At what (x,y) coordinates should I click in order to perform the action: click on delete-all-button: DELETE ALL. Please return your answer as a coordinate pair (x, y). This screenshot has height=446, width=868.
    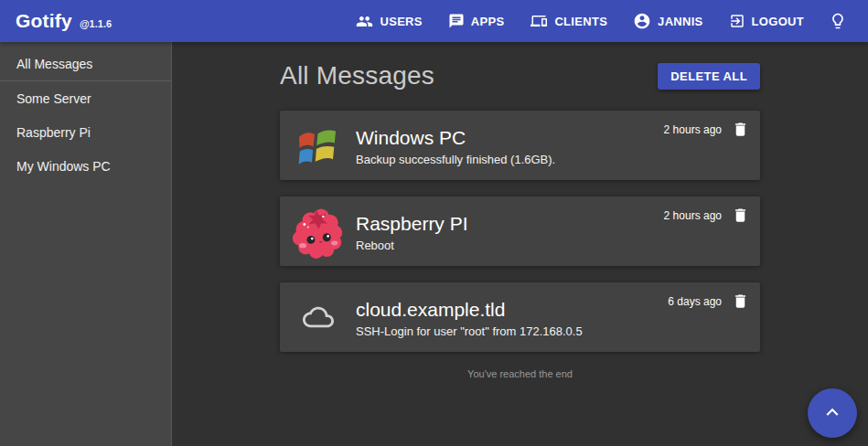
    Looking at the image, I should click on (709, 77).